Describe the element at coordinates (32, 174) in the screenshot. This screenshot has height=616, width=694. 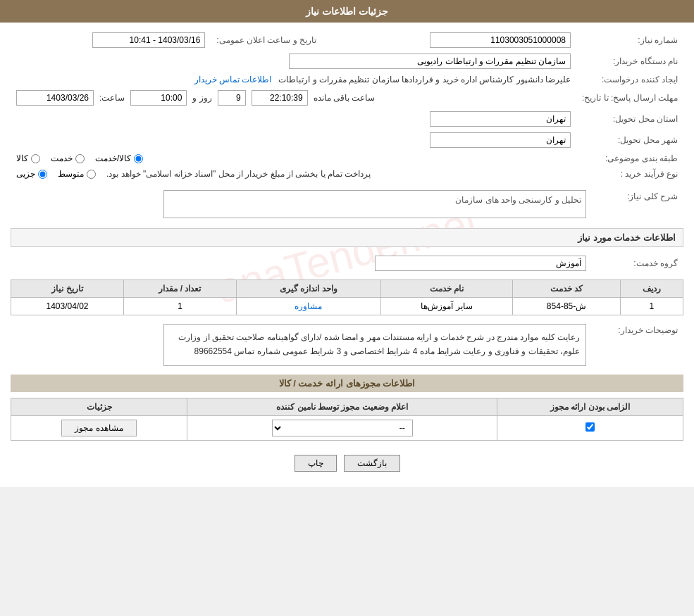
I see `farayand-jozii-item: جزیی` at that location.